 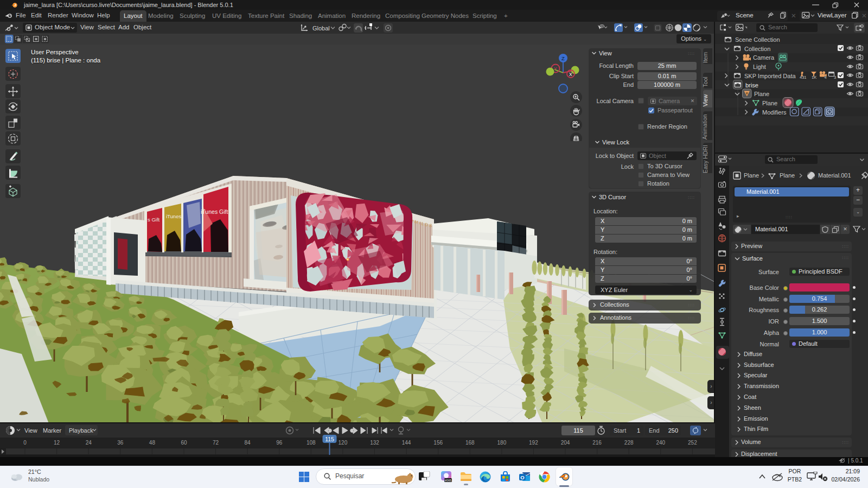 I want to click on svg-text: 1K, so click(x=814, y=77).